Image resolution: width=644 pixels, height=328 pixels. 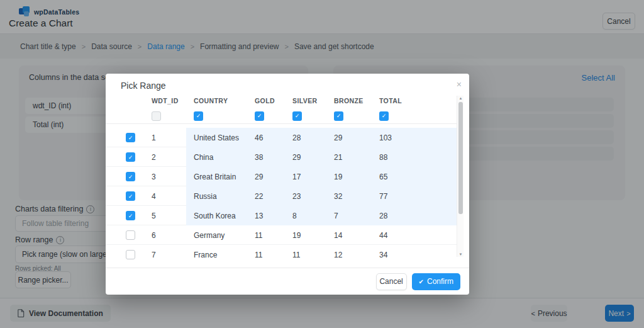 What do you see at coordinates (357, 101) in the screenshot?
I see `column-header: BRONZE` at bounding box center [357, 101].